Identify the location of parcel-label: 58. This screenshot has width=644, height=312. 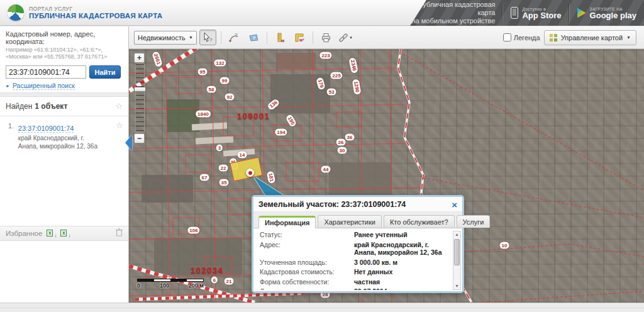
(211, 89).